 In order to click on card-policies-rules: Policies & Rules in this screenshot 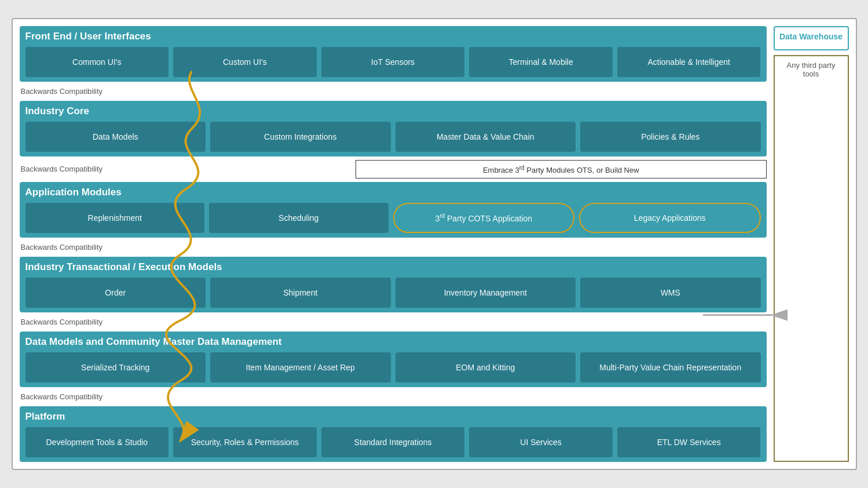, I will do `click(671, 137)`.